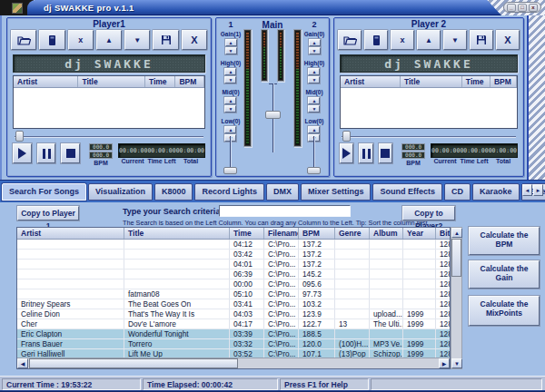 The height and width of the screenshot is (392, 545). I want to click on hscroll-track, so click(338, 363).